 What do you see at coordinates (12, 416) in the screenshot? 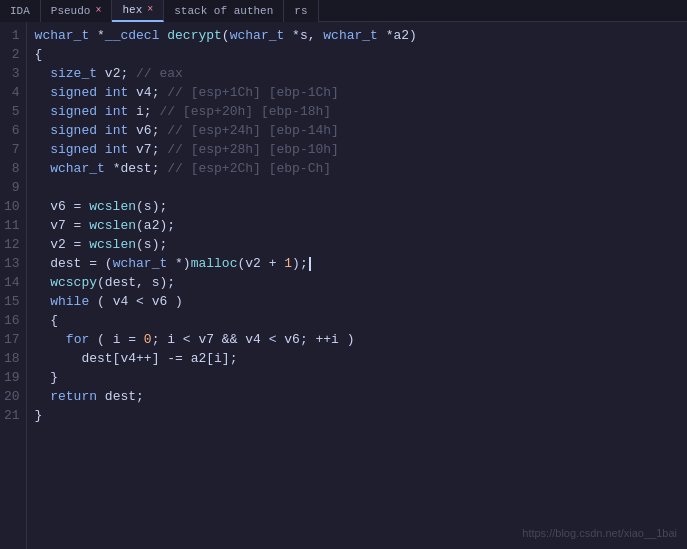
I see `line-number: 21` at bounding box center [12, 416].